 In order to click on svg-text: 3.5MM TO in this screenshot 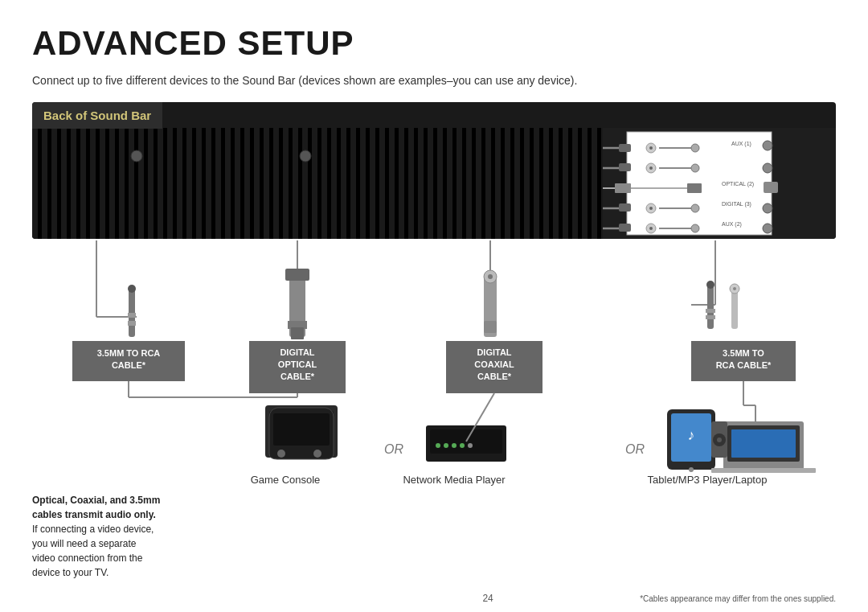, I will do `click(743, 353)`.